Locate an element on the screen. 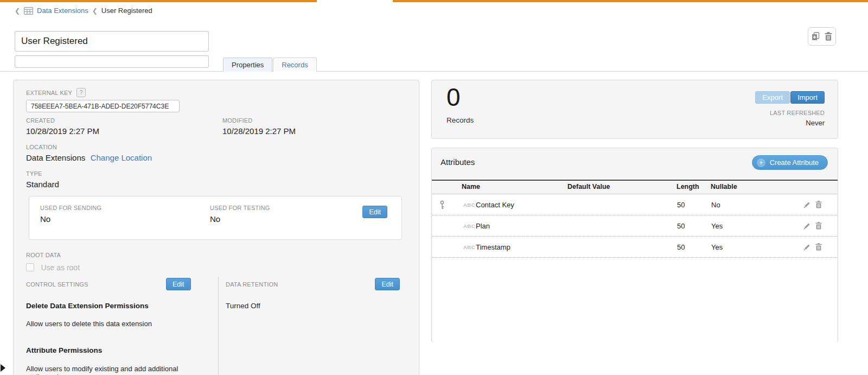 This screenshot has height=375, width=868. column-header-length: Length is located at coordinates (688, 187).